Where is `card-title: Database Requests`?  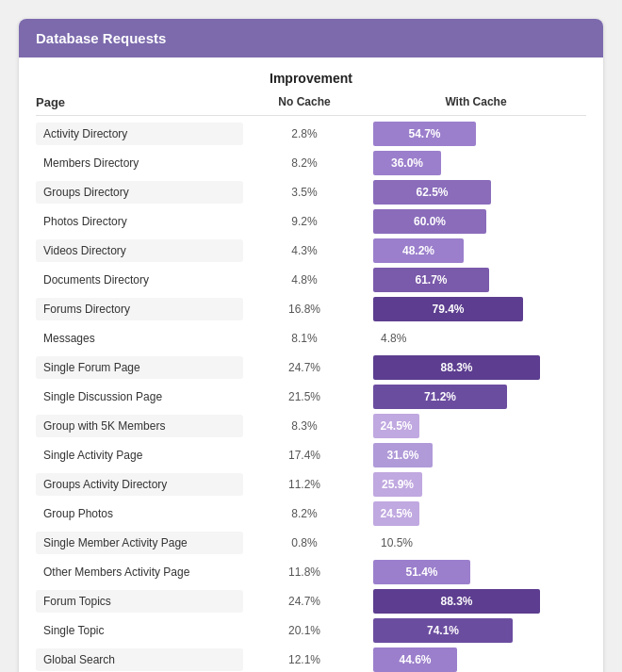
card-title: Database Requests is located at coordinates (101, 38).